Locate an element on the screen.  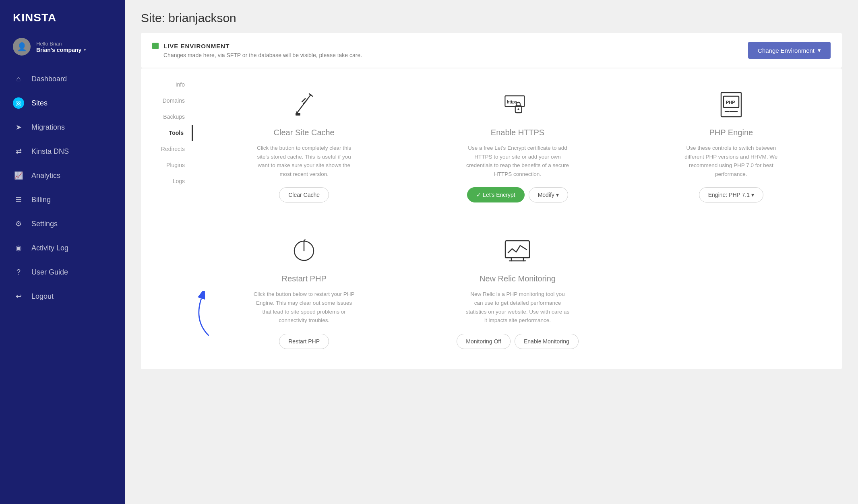
sidebar-item-migrations: ➤ Migrations is located at coordinates (62, 127).